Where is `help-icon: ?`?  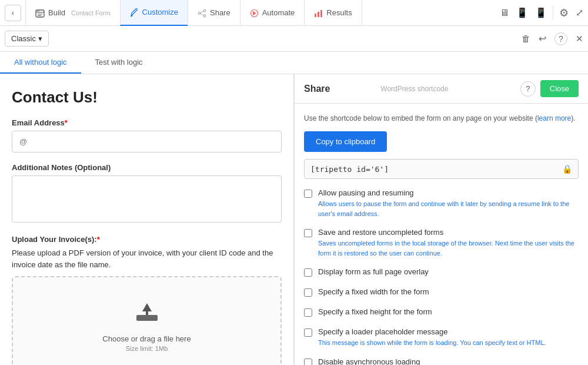
help-icon: ? is located at coordinates (561, 39).